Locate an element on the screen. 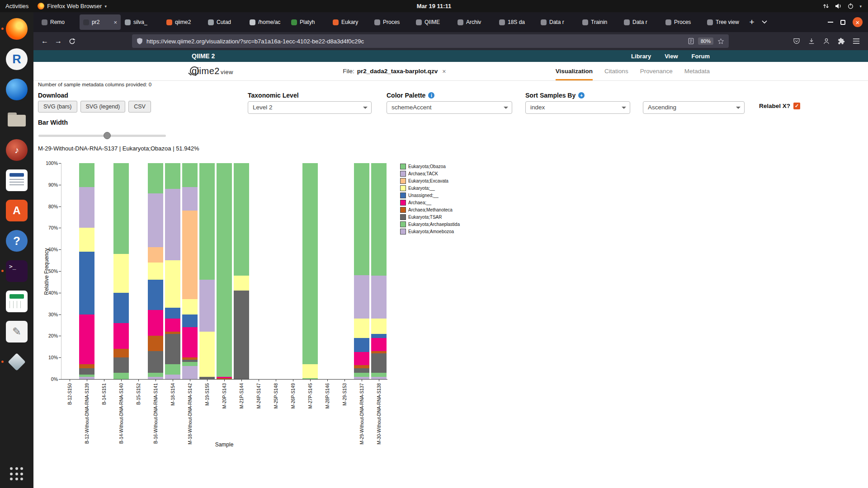 This screenshot has width=868, height=488. bar-width-slider is located at coordinates (102, 136).